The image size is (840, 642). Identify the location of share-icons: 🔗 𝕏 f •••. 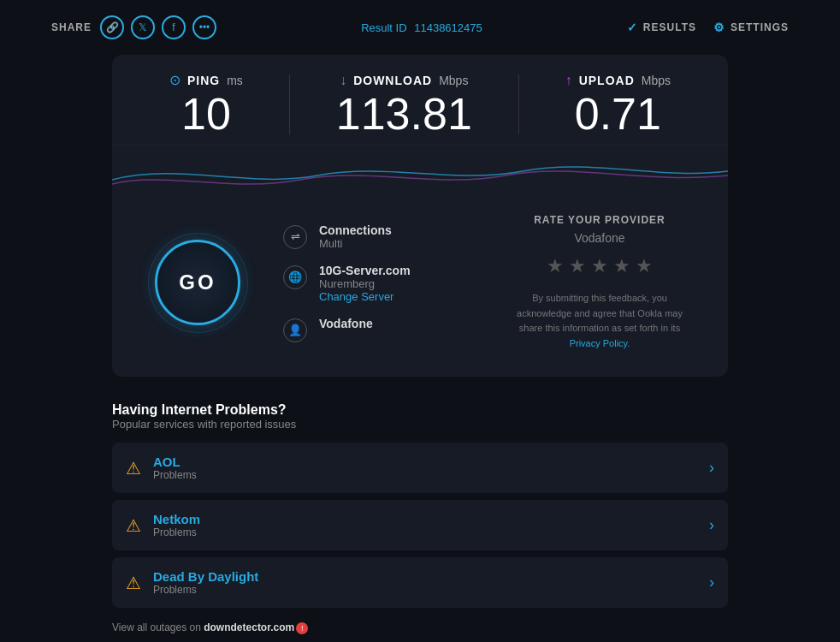
(158, 27).